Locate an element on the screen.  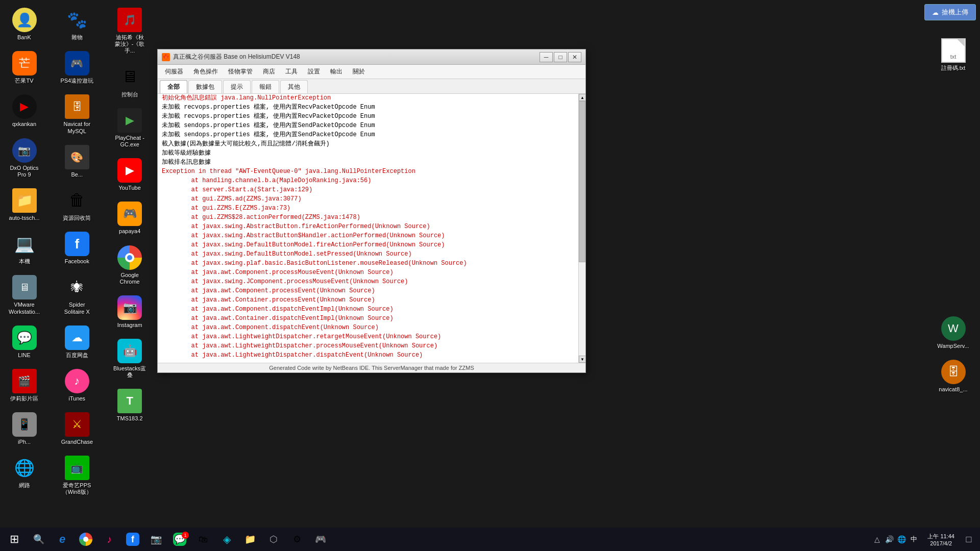
log-line: at java.awt.LightweightDispatcher.proces… is located at coordinates (368, 346).